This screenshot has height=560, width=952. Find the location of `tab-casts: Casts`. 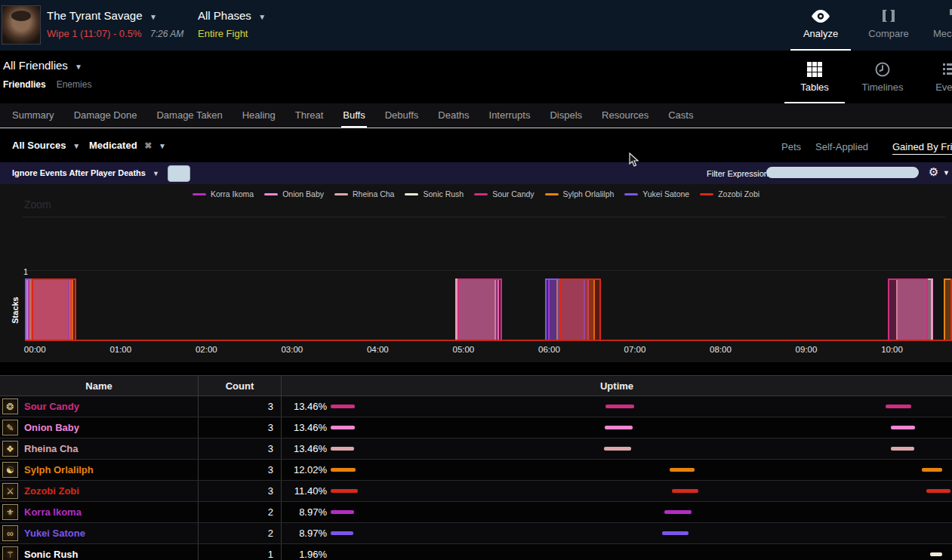

tab-casts: Casts is located at coordinates (681, 115).